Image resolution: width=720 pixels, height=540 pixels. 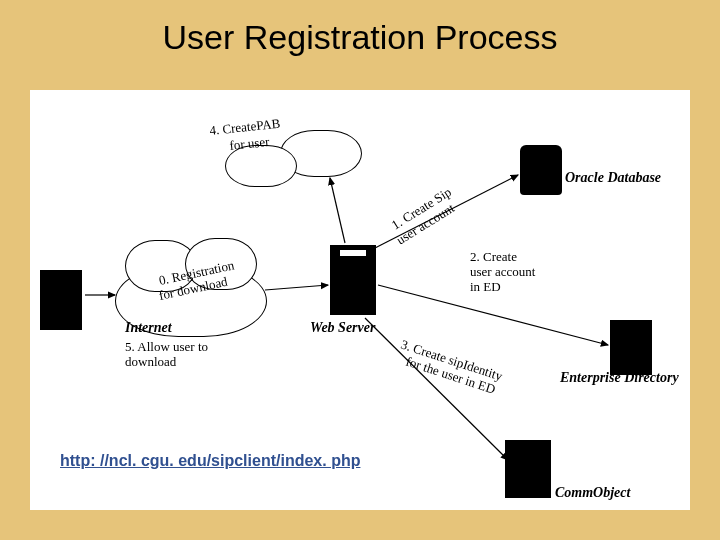 I want to click on enterprise-node, so click(x=631, y=348).